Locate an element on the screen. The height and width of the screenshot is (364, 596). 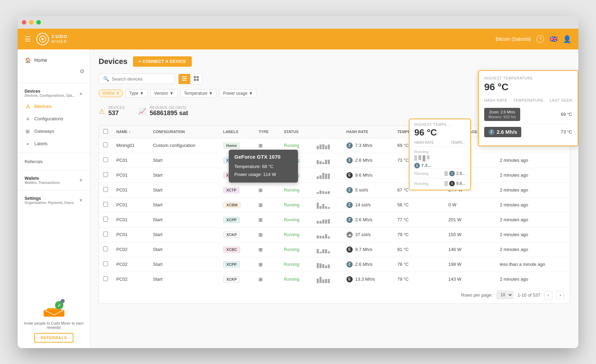
table-row: PC01 Start XCBC ⊞ Running E 9.6 Mh/s 2 is located at coordinates (334, 175).